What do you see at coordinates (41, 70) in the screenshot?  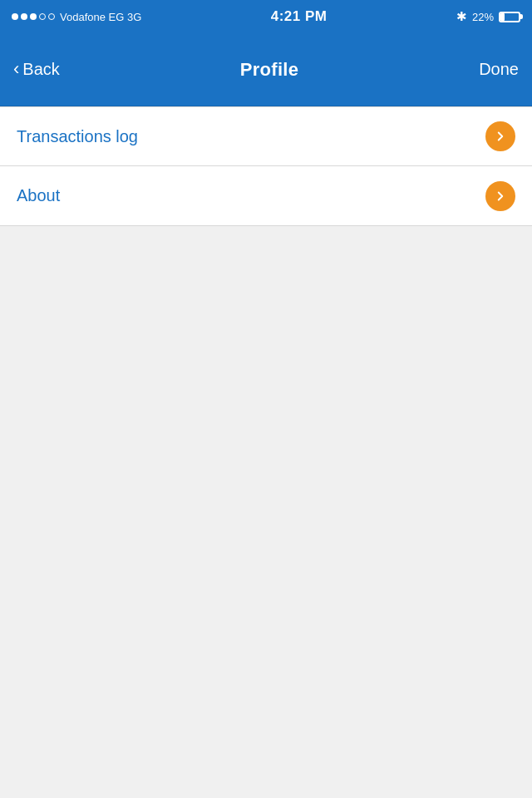 I see `back-label: Back` at bounding box center [41, 70].